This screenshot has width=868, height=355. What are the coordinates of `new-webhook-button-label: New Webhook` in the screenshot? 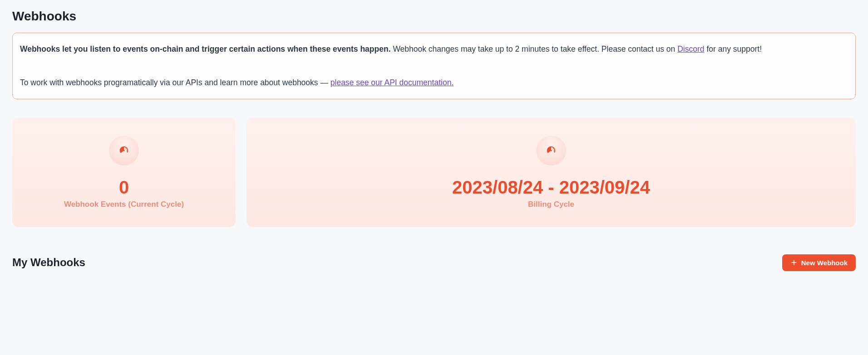 It's located at (824, 263).